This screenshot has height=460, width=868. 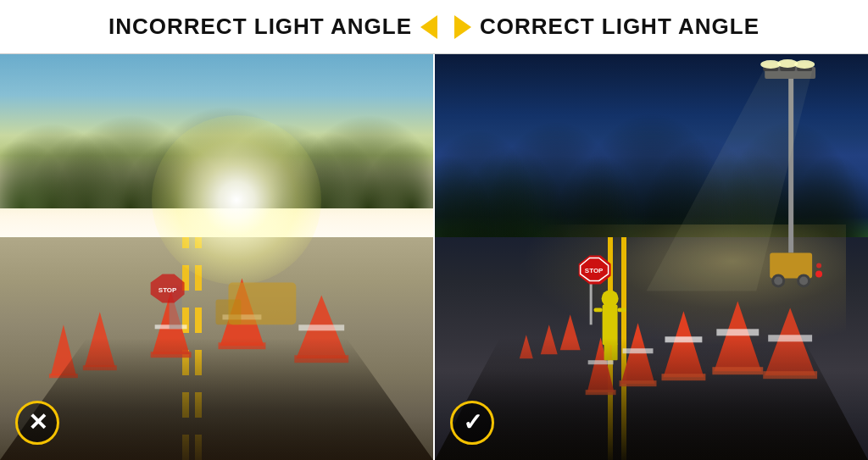 What do you see at coordinates (429, 27) in the screenshot?
I see `arrow-left-icon` at bounding box center [429, 27].